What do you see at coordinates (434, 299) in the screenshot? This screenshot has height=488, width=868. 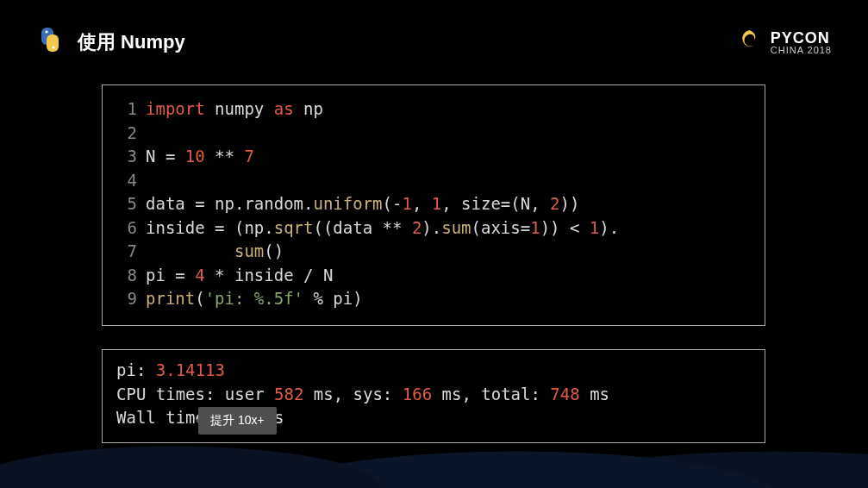 I see `code-line: 9print('pi: %.5f' % pi)` at bounding box center [434, 299].